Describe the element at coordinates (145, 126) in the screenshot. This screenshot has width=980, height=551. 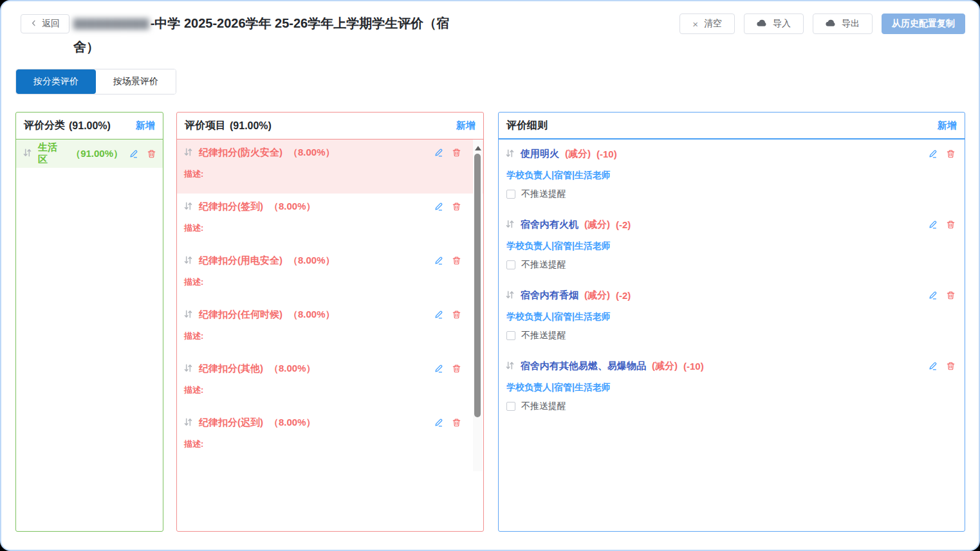
I see `category-add-button: 新增` at that location.